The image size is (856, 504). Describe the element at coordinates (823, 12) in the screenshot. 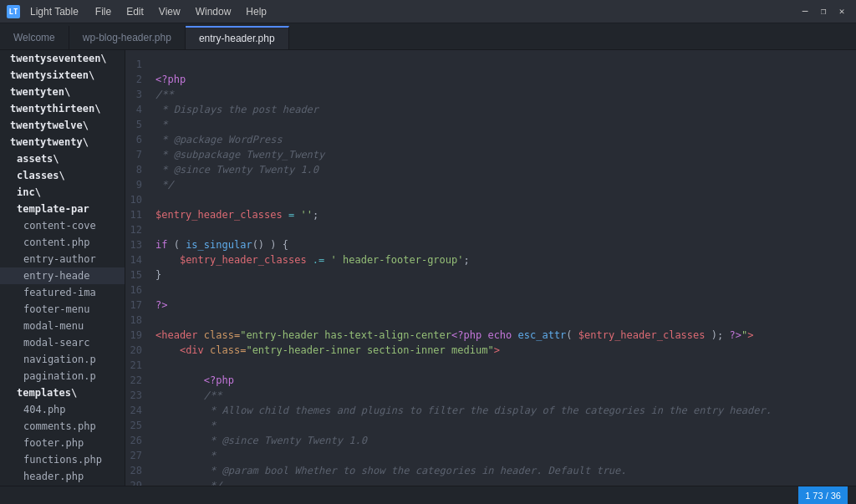

I see `window-controls: ─ ❐ ✕` at that location.